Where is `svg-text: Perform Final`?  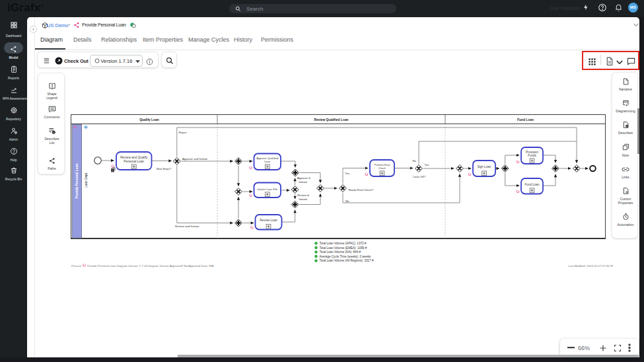
svg-text: Perform Final is located at coordinates (382, 165).